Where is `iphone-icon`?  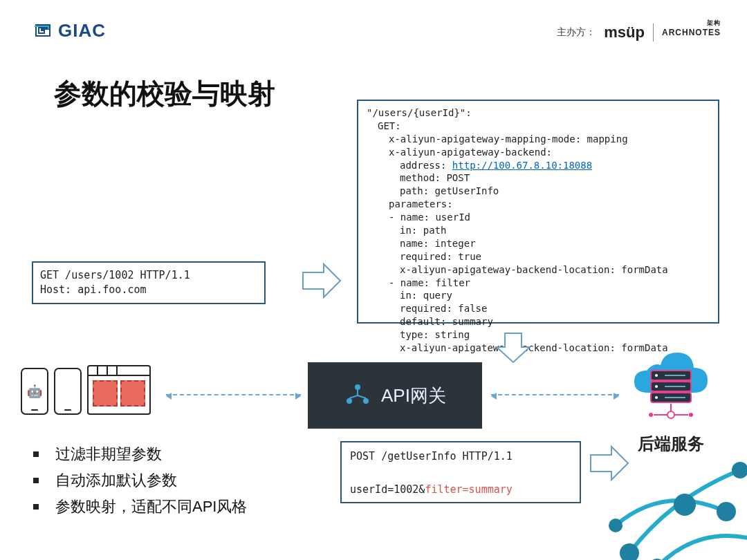
iphone-icon is located at coordinates (68, 391).